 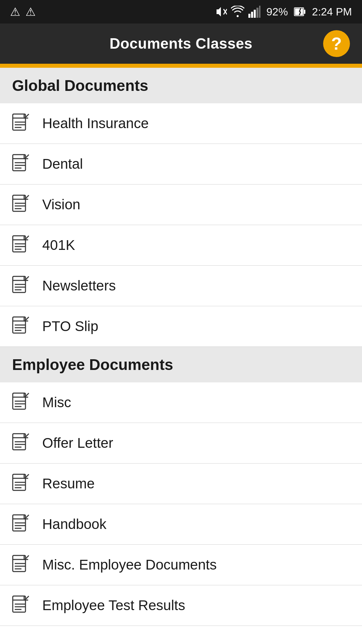 What do you see at coordinates (221, 12) in the screenshot?
I see `mute-icon` at bounding box center [221, 12].